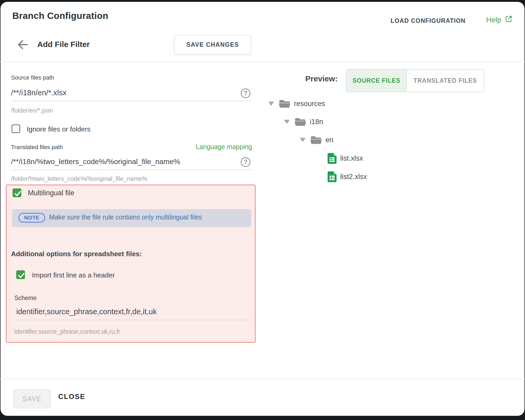 This screenshot has height=420, width=525. I want to click on source-files-path-value: /**/i18n/en/*.xlsx, so click(39, 93).